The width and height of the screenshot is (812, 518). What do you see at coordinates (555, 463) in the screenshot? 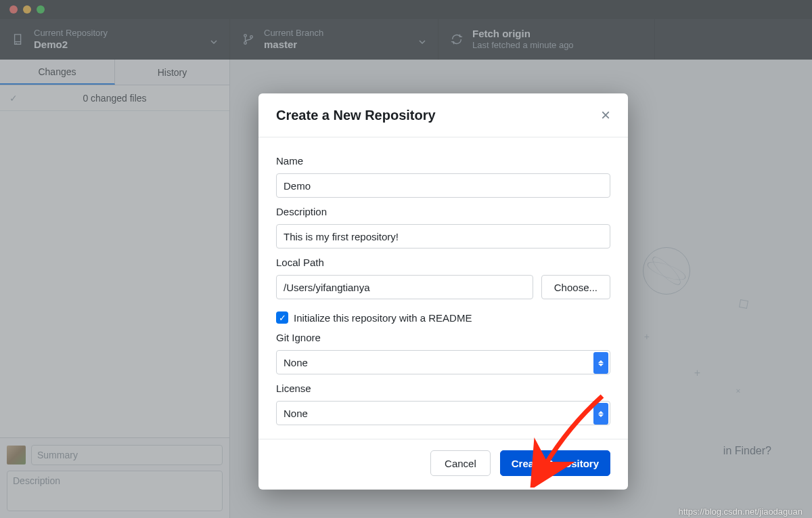
I see `create-repository-button: Create Repository` at bounding box center [555, 463].